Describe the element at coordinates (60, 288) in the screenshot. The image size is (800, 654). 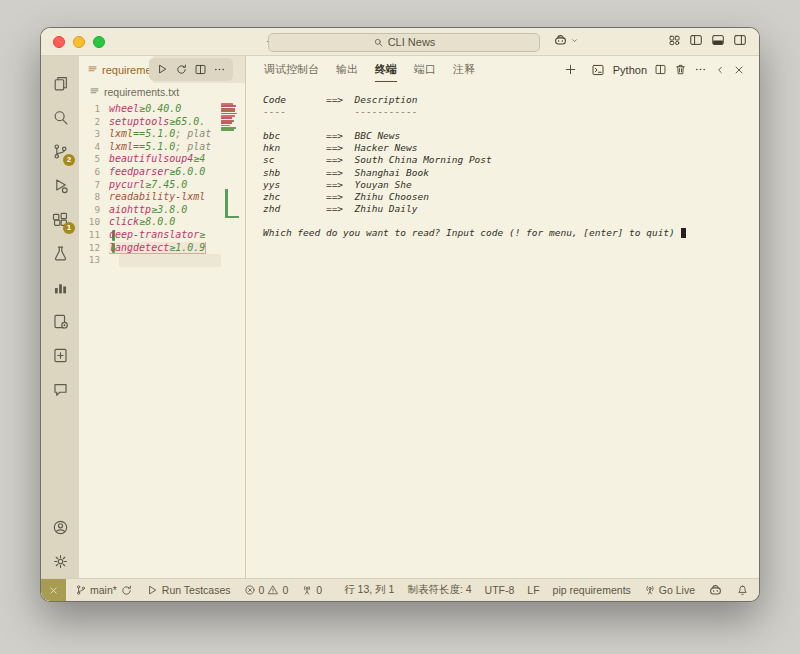
I see `chart-bars-icon` at that location.